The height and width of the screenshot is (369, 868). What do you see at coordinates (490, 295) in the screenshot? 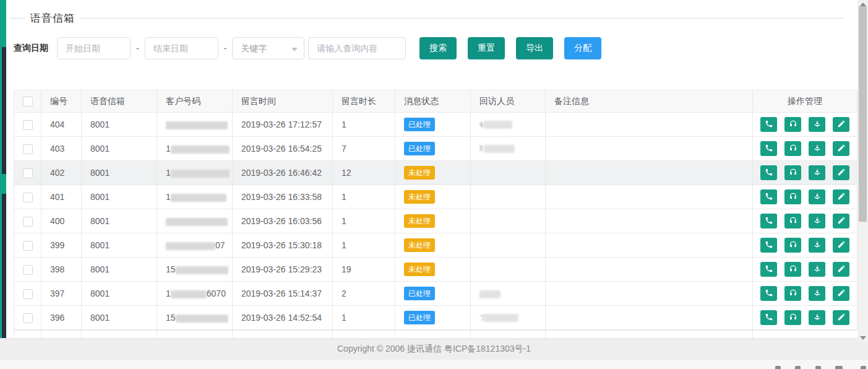
I see `masked-callback-name` at bounding box center [490, 295].